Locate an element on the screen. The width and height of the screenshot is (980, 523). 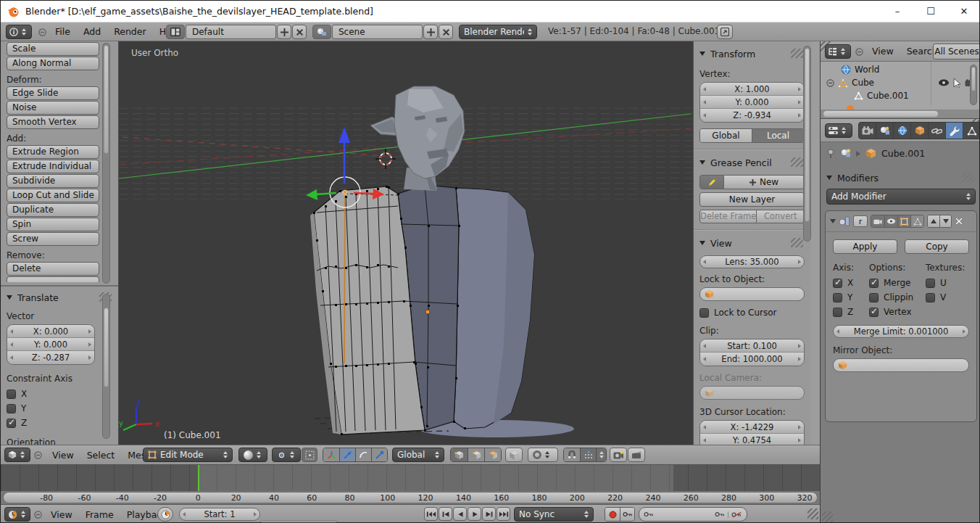
translate-manipulator-icon is located at coordinates (347, 455).